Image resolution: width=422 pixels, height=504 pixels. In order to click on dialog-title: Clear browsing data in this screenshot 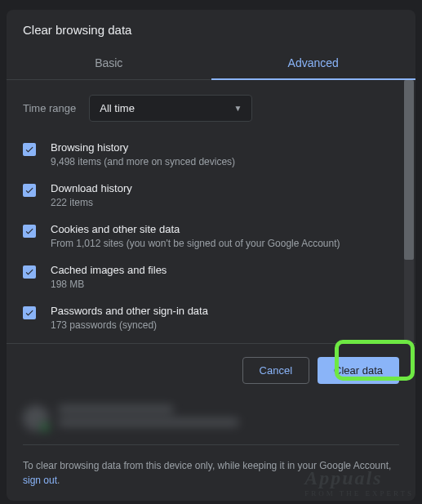, I will do `click(211, 28)`.